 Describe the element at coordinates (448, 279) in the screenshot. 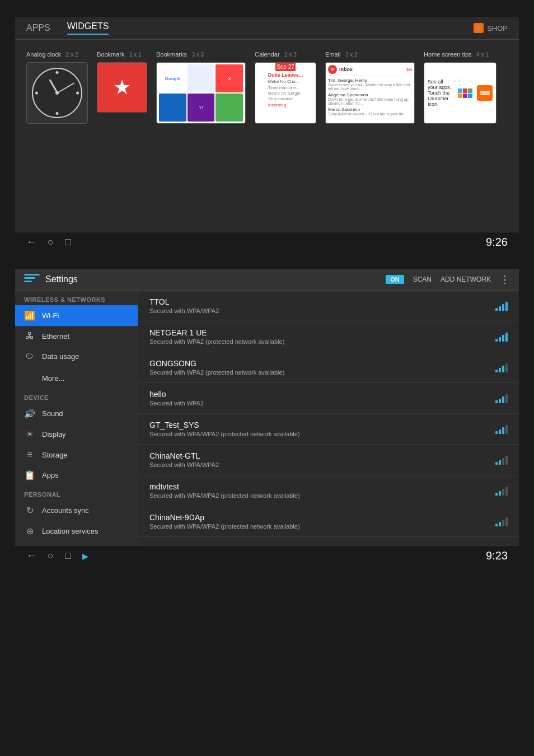

I see `header-right: ON SCAN ADD NETWORK ⋮` at that location.